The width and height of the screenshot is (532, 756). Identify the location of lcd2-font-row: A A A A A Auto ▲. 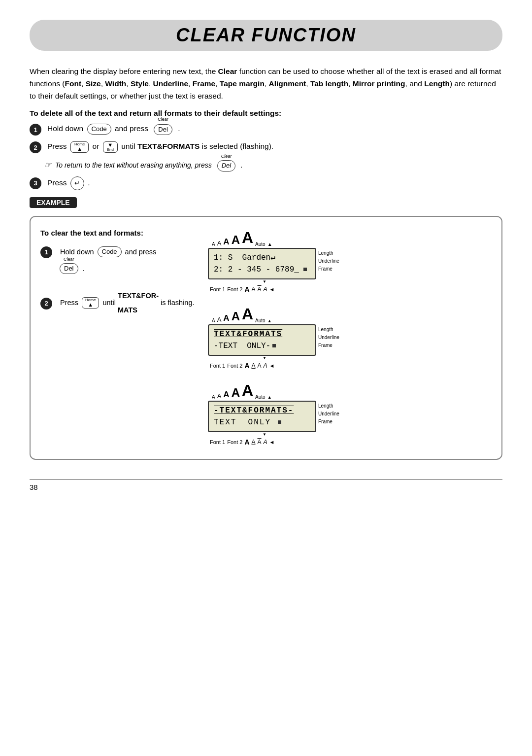
(240, 314).